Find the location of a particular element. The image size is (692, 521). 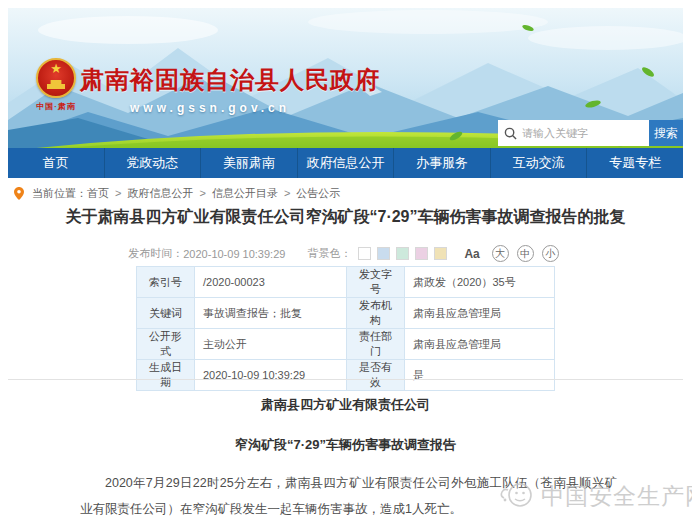

disclosure-form-value: 主动公开 is located at coordinates (271, 344).